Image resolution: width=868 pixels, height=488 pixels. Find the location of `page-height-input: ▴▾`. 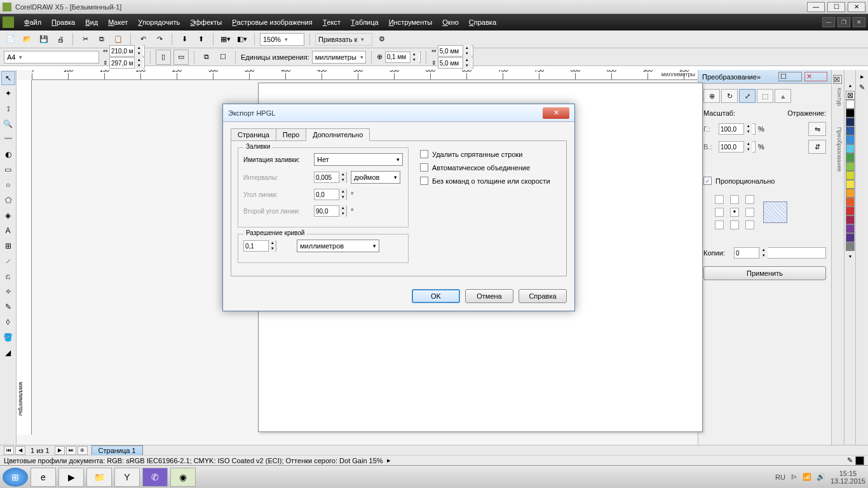

page-height-input: ▴▾ is located at coordinates (127, 63).